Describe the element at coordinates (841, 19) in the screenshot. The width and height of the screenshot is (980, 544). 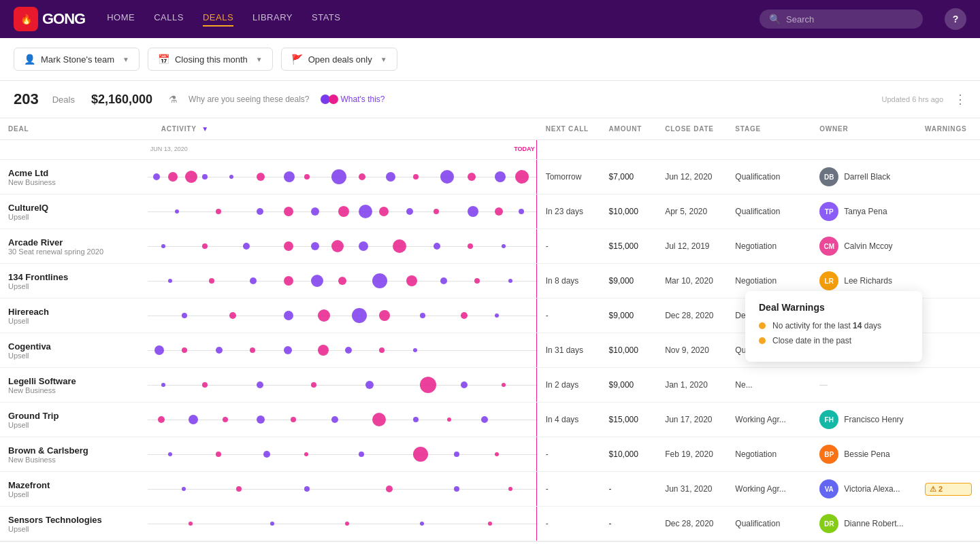
I see `search-box: 🔍` at that location.